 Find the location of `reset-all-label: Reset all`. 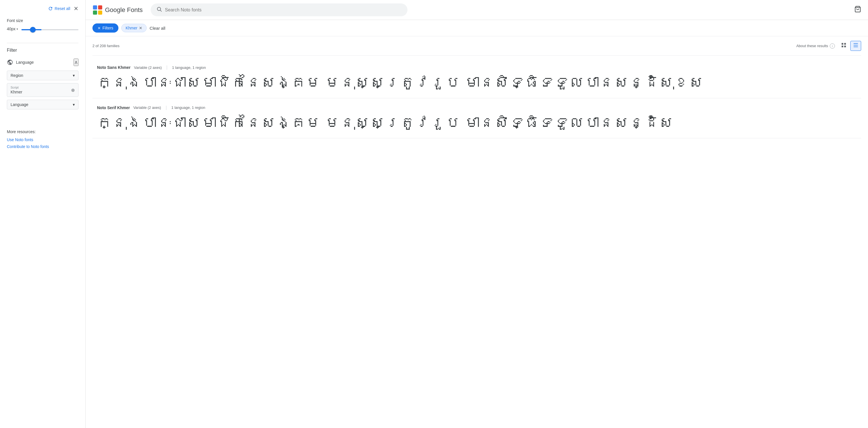

reset-all-label: Reset all is located at coordinates (63, 9).